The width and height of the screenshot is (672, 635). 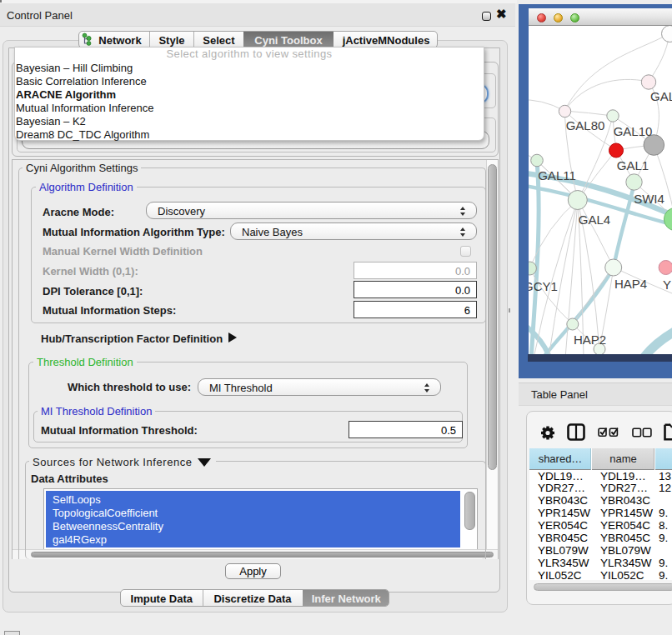 I want to click on svg-text: GAL4, so click(x=594, y=220).